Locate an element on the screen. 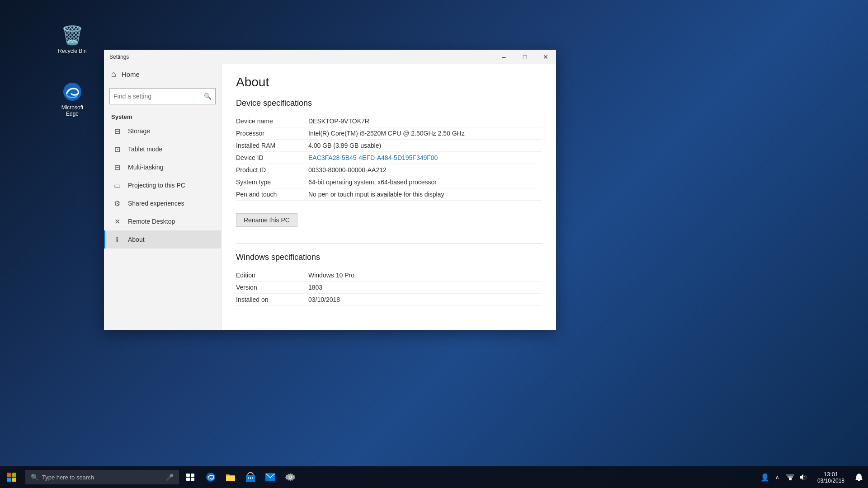 This screenshot has height=488, width=868. storage-label: Storage is located at coordinates (139, 131).